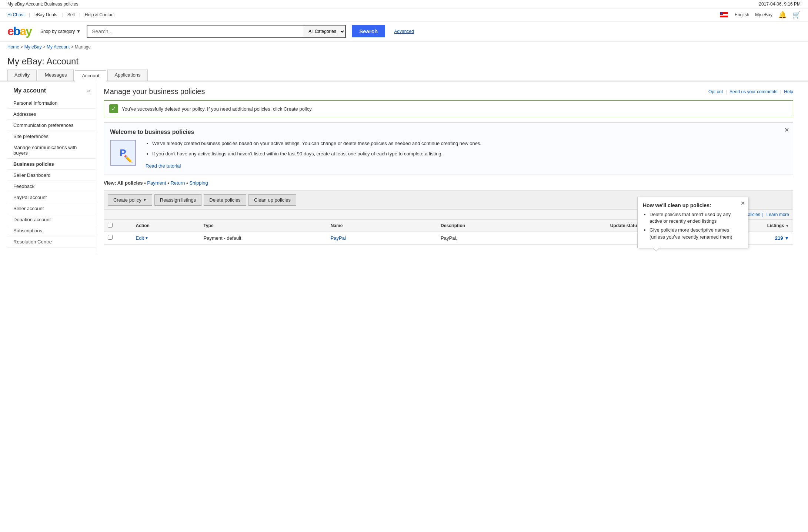 Image resolution: width=808 pixels, height=532 pixels. What do you see at coordinates (338, 238) in the screenshot?
I see `policy-name-link: PayPal` at bounding box center [338, 238].